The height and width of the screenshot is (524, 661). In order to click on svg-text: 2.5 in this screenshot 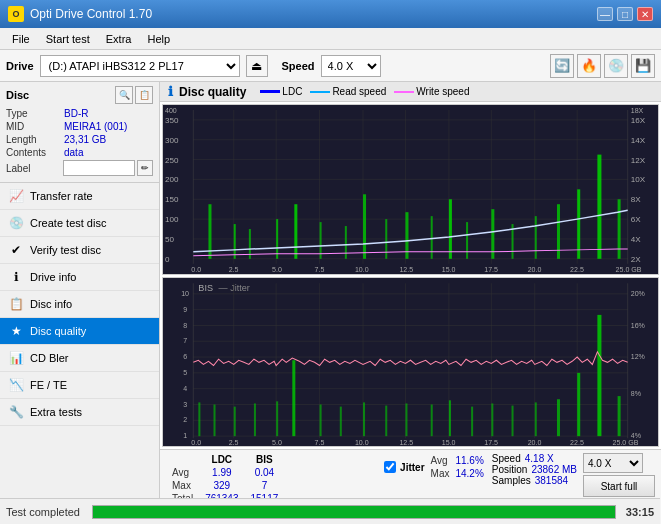, I will do `click(234, 442)`.